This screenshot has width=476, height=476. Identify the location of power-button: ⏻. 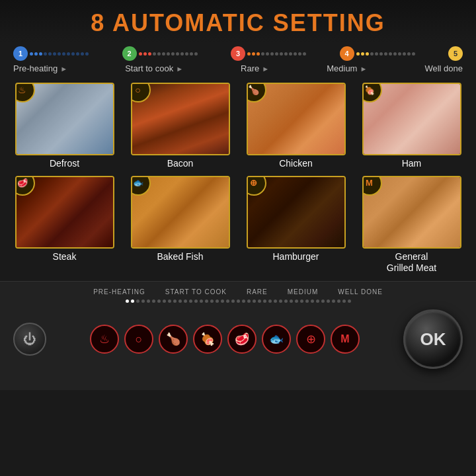
(30, 339).